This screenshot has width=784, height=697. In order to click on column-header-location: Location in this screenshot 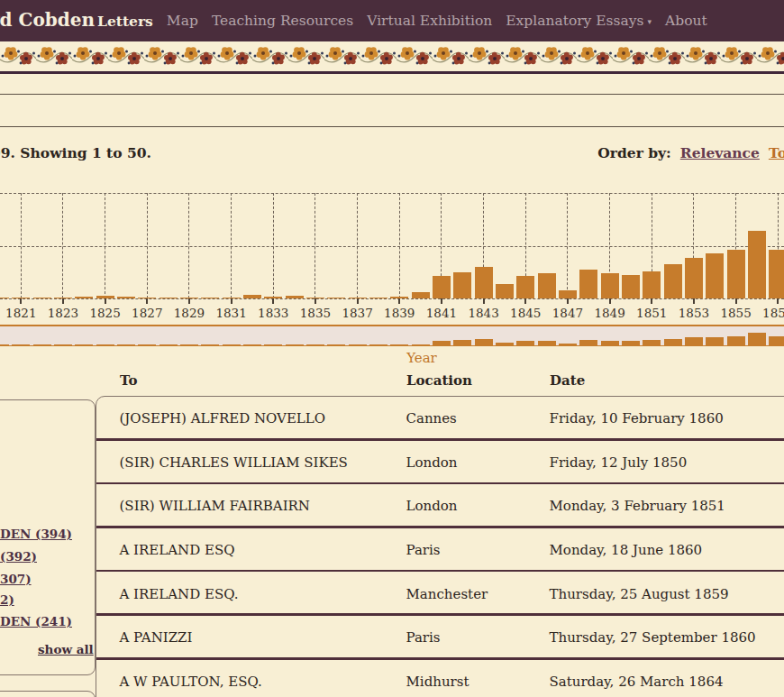, I will do `click(440, 381)`.